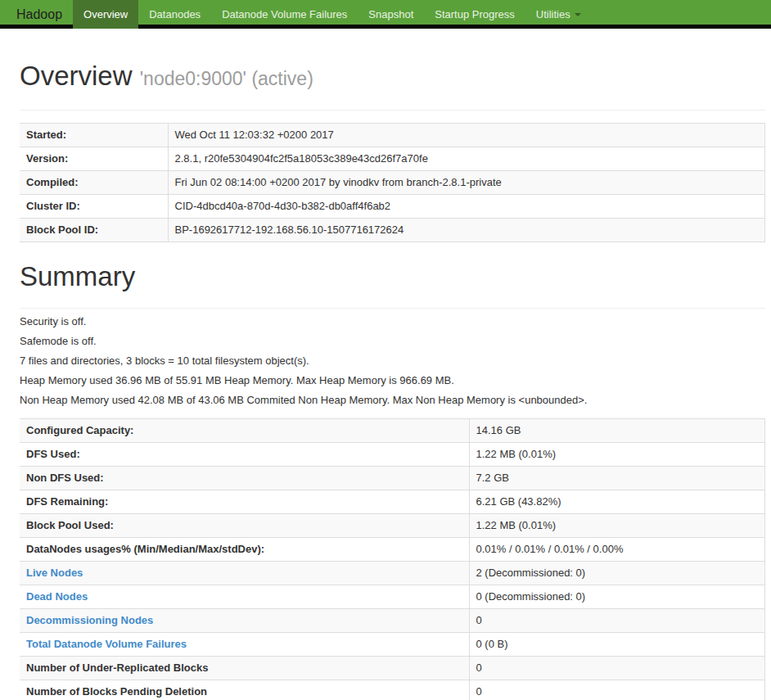 Image resolution: width=771 pixels, height=700 pixels. What do you see at coordinates (54, 573) in the screenshot?
I see `live-nodes-link: Live Nodes` at bounding box center [54, 573].